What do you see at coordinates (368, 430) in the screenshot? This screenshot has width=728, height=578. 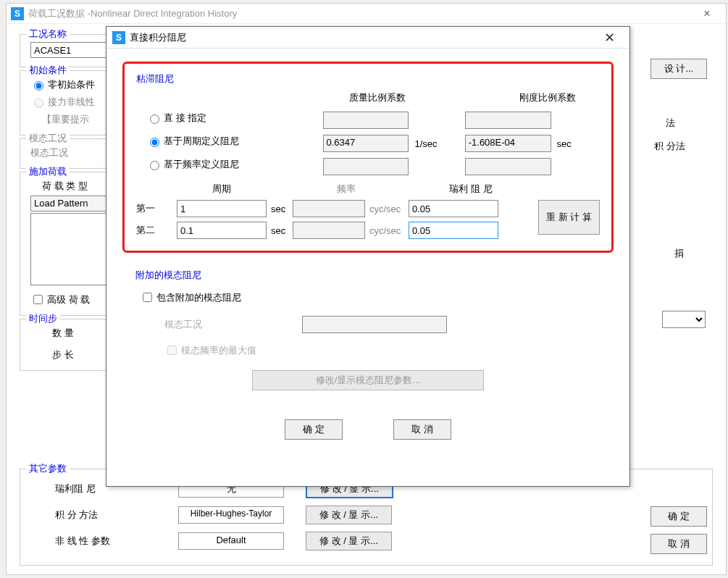 I see `dialog-footer: 确 定 取 消` at bounding box center [368, 430].